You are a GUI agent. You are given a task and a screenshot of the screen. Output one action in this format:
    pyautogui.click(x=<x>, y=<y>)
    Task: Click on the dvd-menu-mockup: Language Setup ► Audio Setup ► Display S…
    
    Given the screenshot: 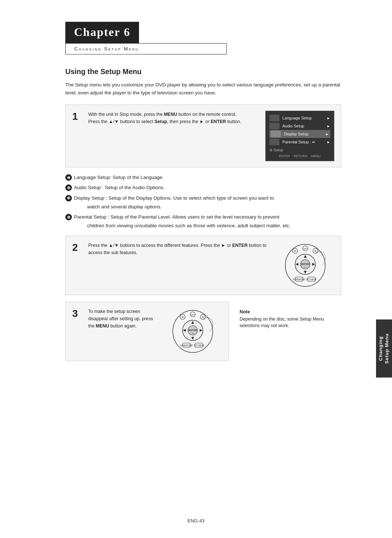 What is the action you would take?
    pyautogui.click(x=300, y=136)
    